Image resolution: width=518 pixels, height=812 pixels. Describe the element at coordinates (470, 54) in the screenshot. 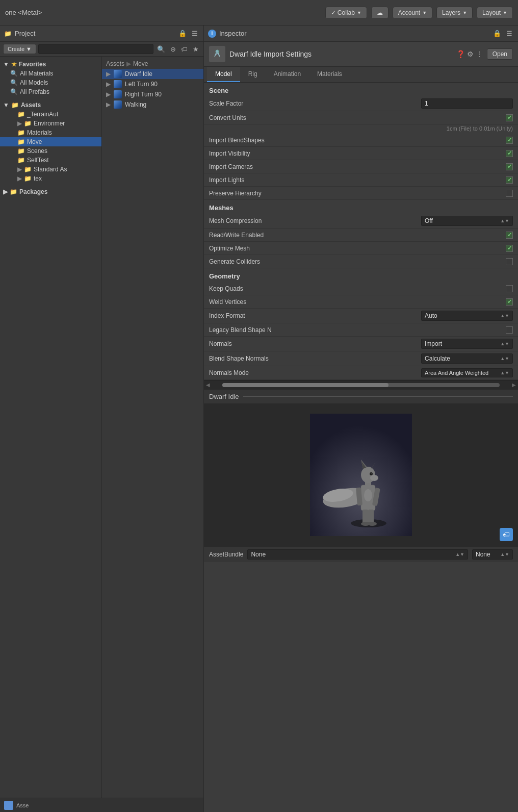

I see `settings-icon: ⚙` at that location.